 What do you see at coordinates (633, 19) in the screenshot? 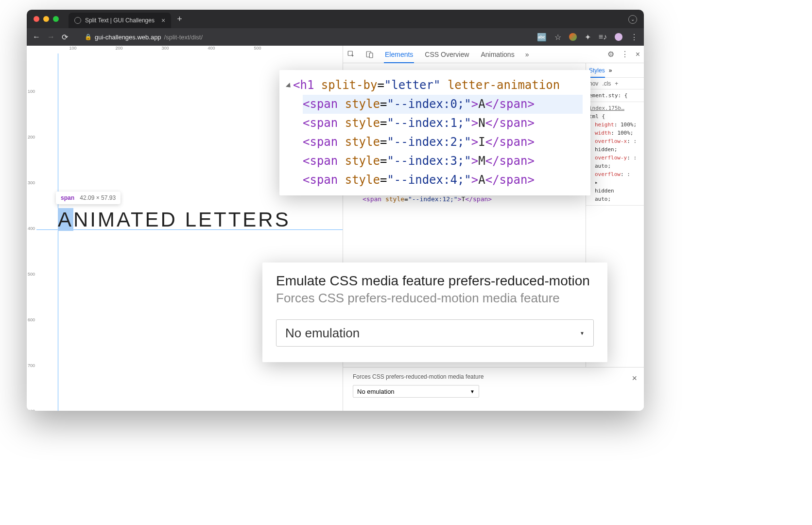
I see `account-chevron-icon: ⌄` at bounding box center [633, 19].